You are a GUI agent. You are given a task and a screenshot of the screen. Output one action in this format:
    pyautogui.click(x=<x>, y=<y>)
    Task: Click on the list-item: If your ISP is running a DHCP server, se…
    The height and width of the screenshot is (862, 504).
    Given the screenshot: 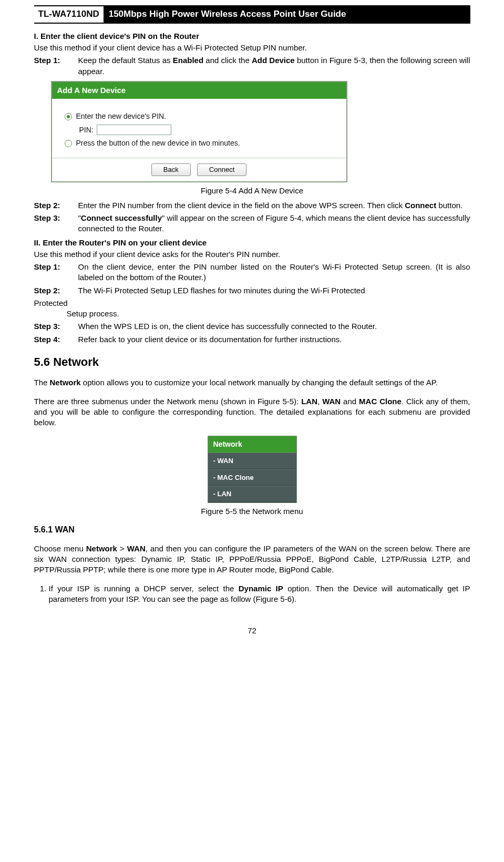 What is the action you would take?
    pyautogui.click(x=260, y=594)
    